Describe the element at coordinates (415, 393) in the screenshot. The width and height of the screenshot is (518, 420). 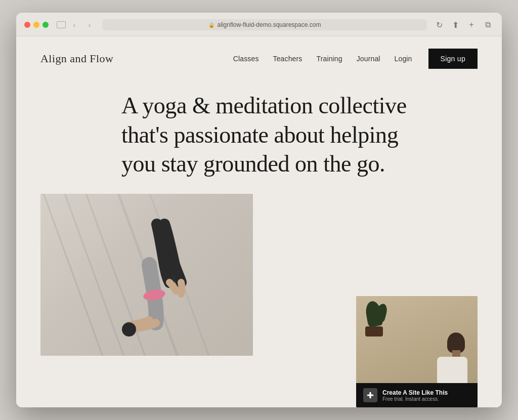
I see `badge-title: Create A Site Like This` at that location.